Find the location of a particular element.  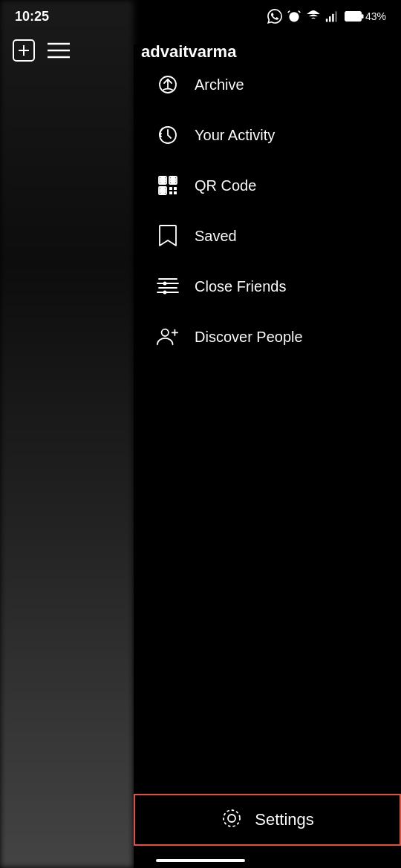

menu-item-discover-people: Discover People is located at coordinates (267, 337).